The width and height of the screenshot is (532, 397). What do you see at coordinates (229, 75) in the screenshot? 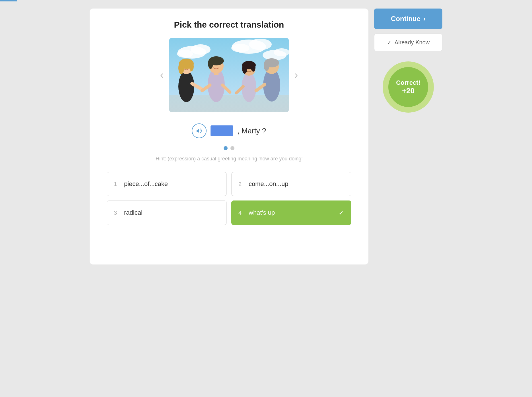
I see `scene-illustration` at bounding box center [229, 75].